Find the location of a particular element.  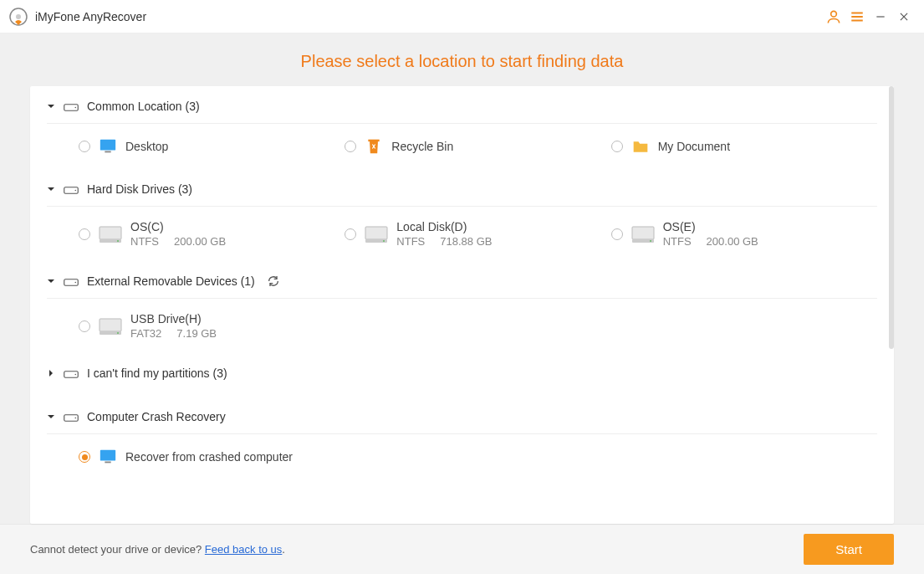

section-header-crash: Computer Crash Recovery is located at coordinates (462, 412).